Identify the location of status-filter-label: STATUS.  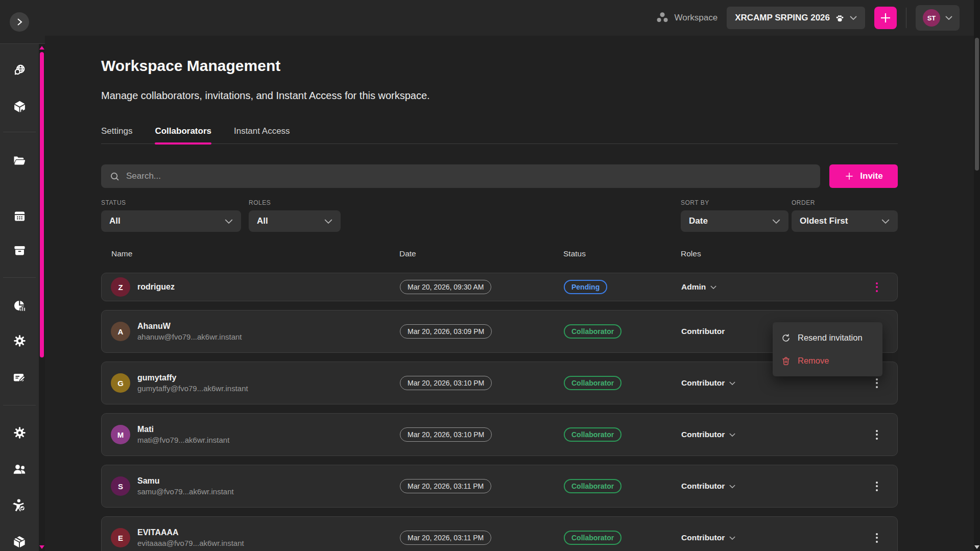
(171, 203).